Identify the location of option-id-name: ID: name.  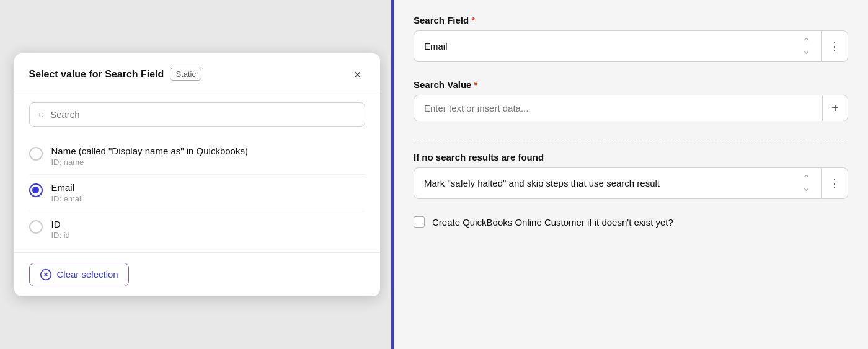
(150, 162).